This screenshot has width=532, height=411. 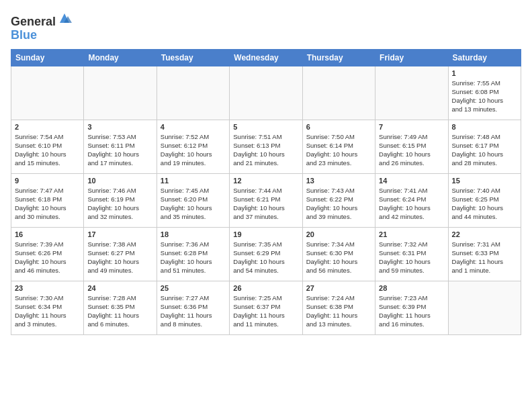 I want to click on sun-info: Sunrise: 7:45 AM Sunset: 6:20 PM Dayligh…, so click(x=193, y=204).